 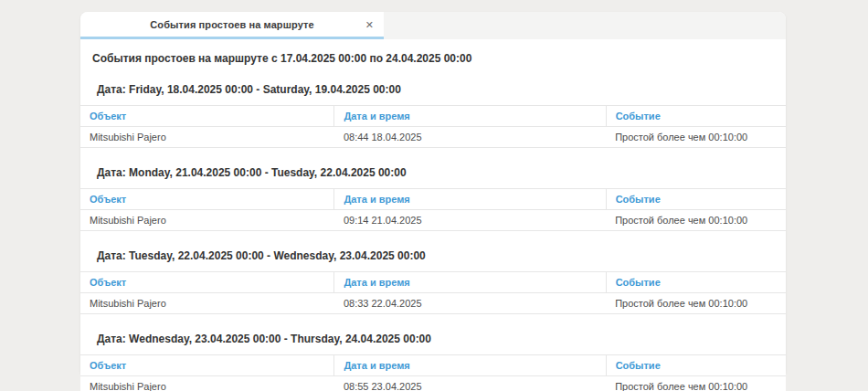 What do you see at coordinates (433, 26) in the screenshot?
I see `tab-strip: События простоев на маршруте ✕` at bounding box center [433, 26].